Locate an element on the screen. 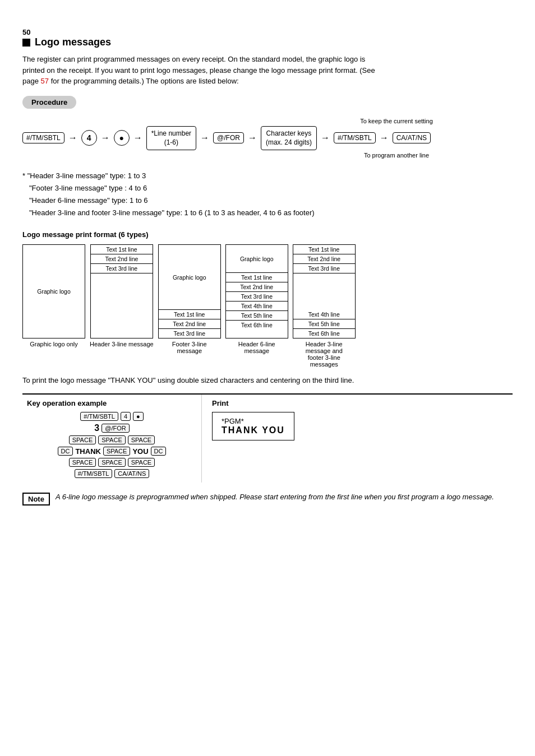 This screenshot has height=756, width=535. intro-text: The register can print programmed messag… is located at coordinates (268, 71).